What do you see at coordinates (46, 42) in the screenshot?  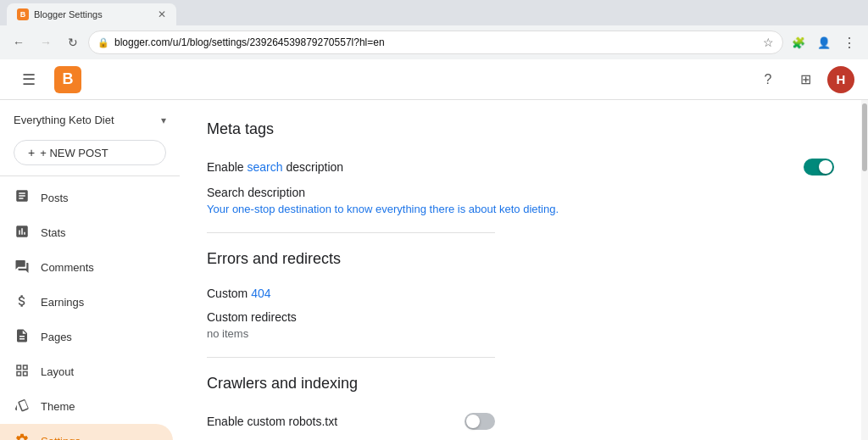 I see `forward-button: →` at bounding box center [46, 42].